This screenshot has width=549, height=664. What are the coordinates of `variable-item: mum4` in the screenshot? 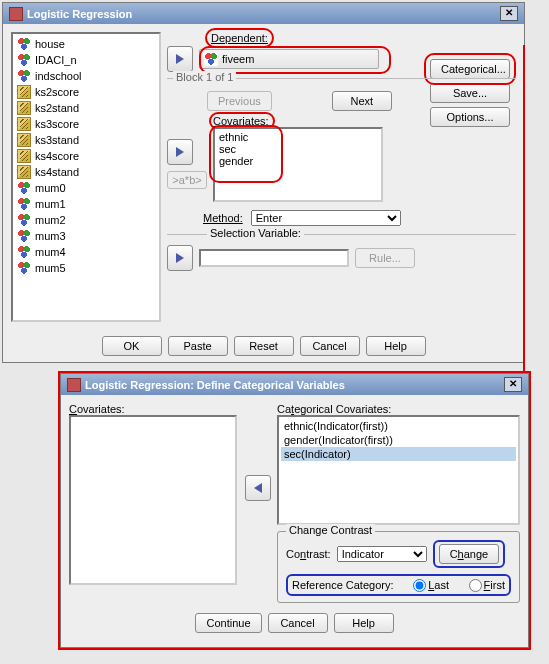 It's located at (86, 252).